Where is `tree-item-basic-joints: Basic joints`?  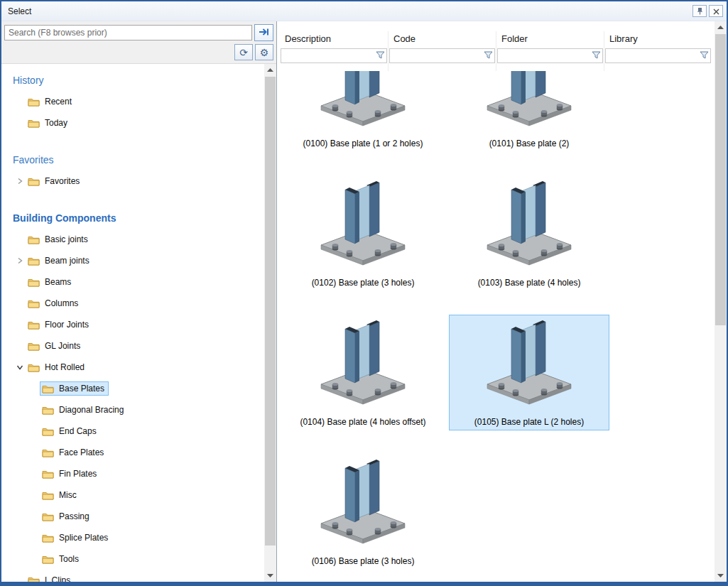 tree-item-basic-joints: Basic joints is located at coordinates (133, 239).